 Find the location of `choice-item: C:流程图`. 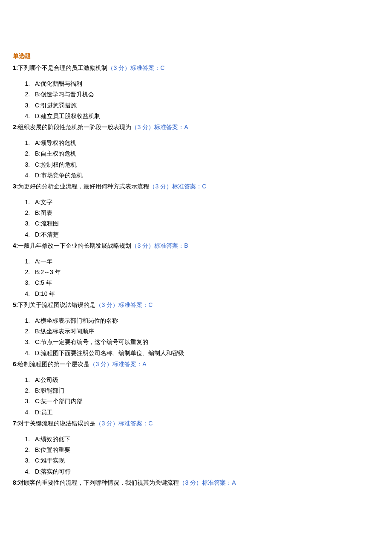

choice-item: C:流程图 is located at coordinates (205, 223).